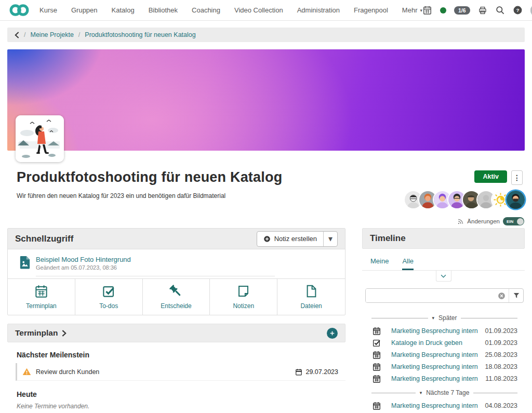 The height and width of the screenshot is (413, 532). What do you see at coordinates (39, 139) in the screenshot?
I see `project-thumbnail` at bounding box center [39, 139].